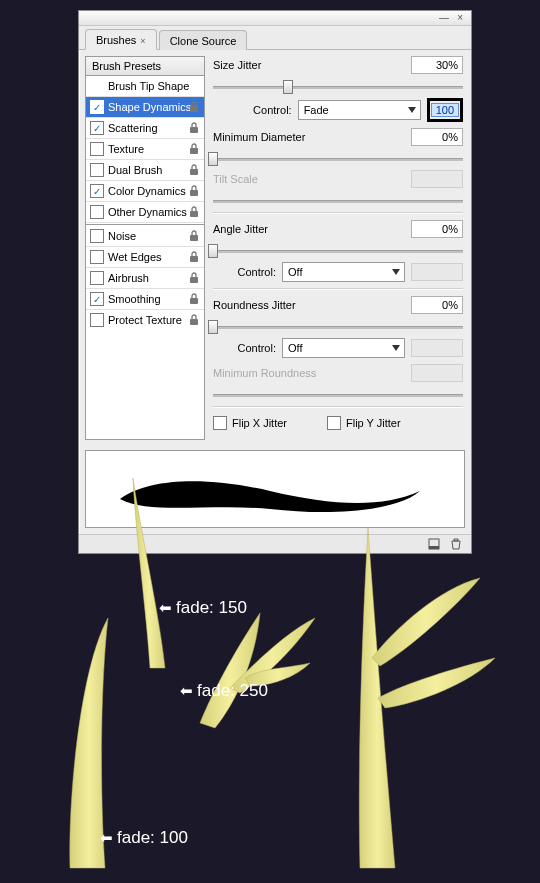  I want to click on roundness-jitter-slider, so click(338, 327).